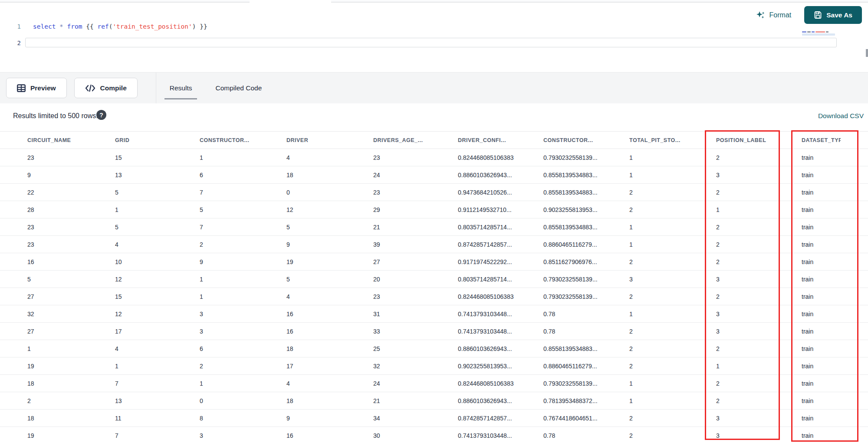 This screenshot has height=443, width=868. Describe the element at coordinates (106, 88) in the screenshot. I see `compile-button: Compile` at that location.